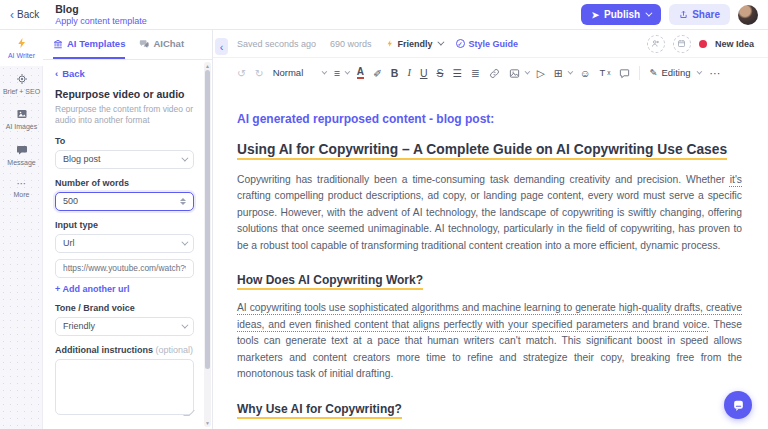 This screenshot has width=768, height=429. What do you see at coordinates (162, 44) in the screenshot?
I see `tab-ai-chat: AIChat` at bounding box center [162, 44].